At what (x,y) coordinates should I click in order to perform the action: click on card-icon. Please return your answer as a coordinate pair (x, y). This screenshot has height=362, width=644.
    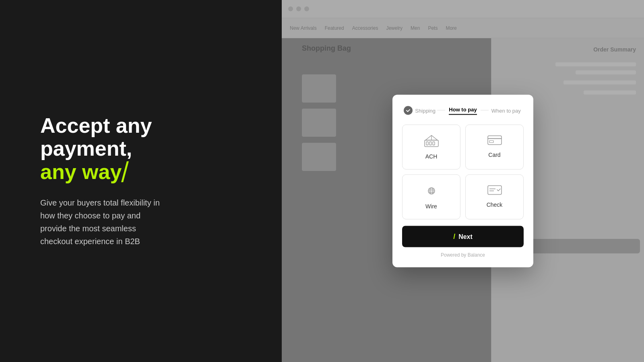
    Looking at the image, I should click on (495, 141).